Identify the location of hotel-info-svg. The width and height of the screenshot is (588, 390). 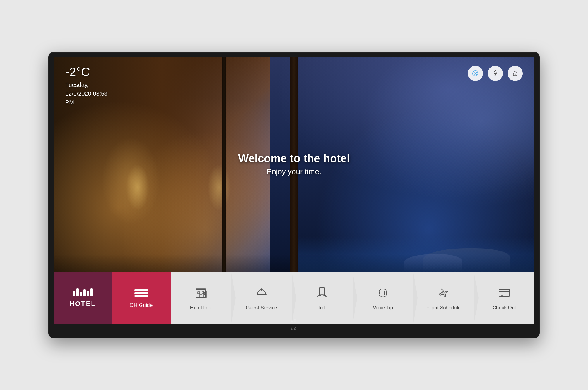
(201, 293).